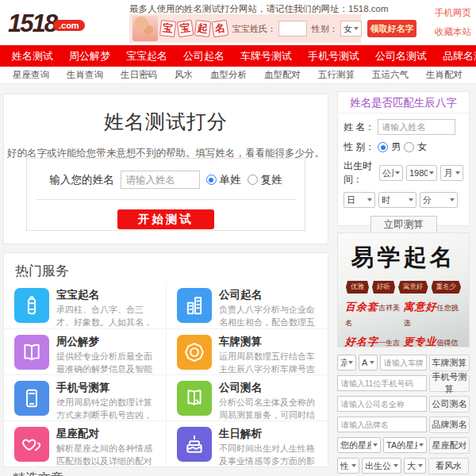 The height and width of the screenshot is (476, 476). What do you see at coordinates (166, 194) in the screenshot?
I see `name-test-form: 输入您的姓名 单姓 复姓 开始测试` at bounding box center [166, 194].